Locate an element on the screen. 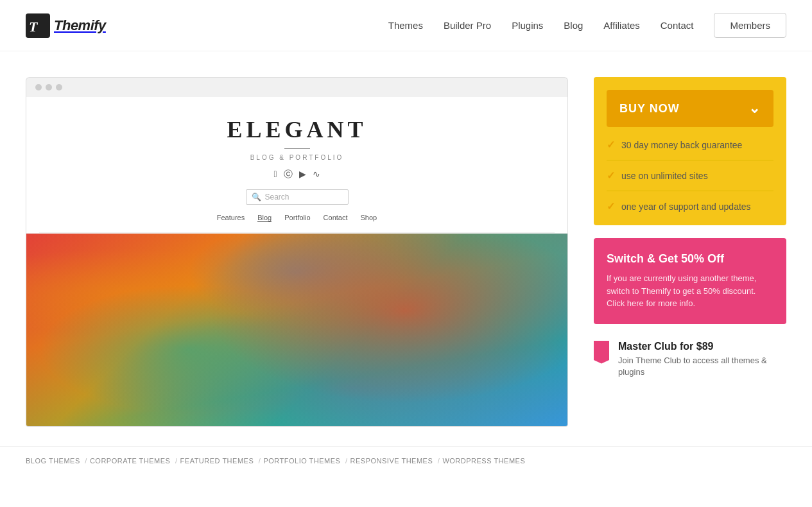 Image resolution: width=812 pixels, height=507 pixels. nav-link-contact: Contact is located at coordinates (336, 218).